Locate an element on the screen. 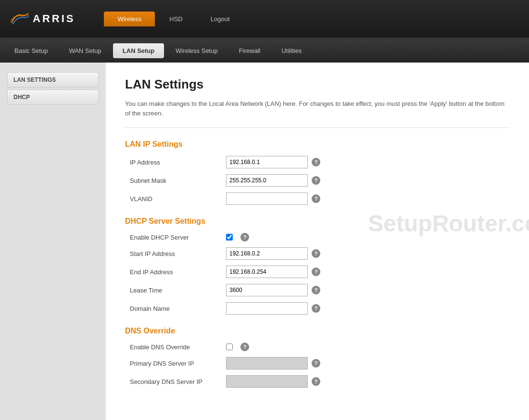  top-nav-hsd: HSD is located at coordinates (176, 19).